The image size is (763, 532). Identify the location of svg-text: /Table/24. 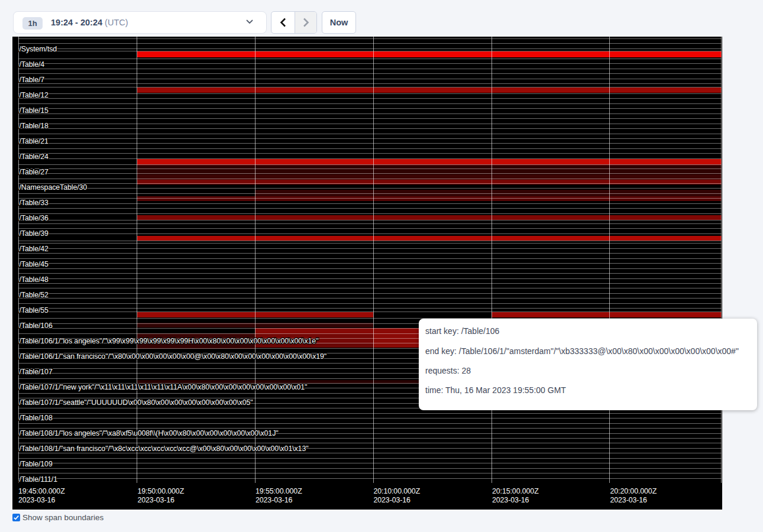
(34, 157).